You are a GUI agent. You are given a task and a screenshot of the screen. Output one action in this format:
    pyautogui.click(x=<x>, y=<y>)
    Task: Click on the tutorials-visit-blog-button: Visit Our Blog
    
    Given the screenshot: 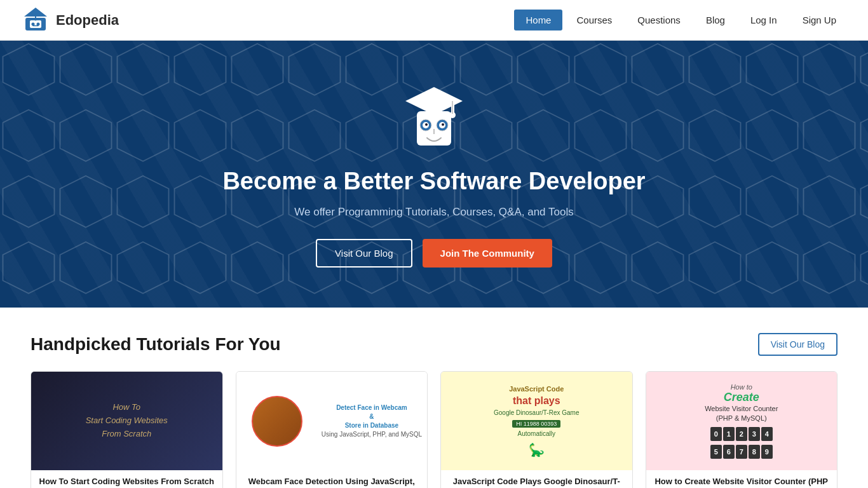 What is the action you would take?
    pyautogui.click(x=798, y=344)
    